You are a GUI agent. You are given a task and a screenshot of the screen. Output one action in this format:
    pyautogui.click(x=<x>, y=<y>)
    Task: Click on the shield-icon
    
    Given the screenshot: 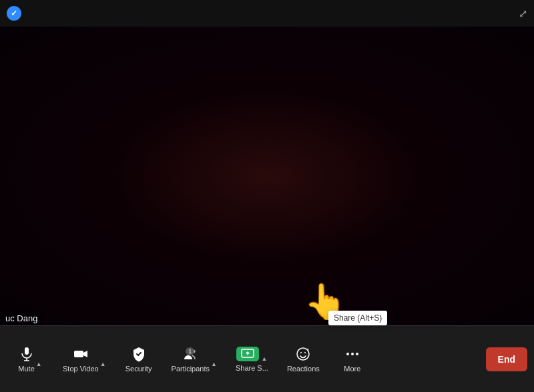 What is the action you would take?
    pyautogui.click(x=139, y=354)
    